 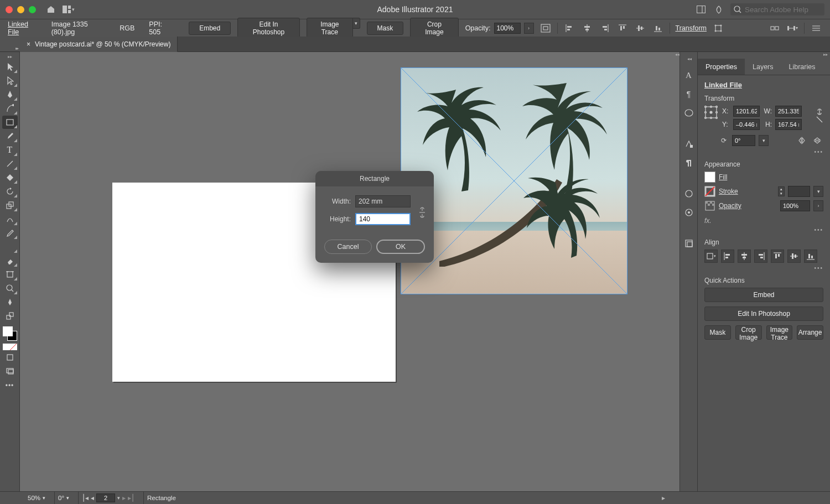 What do you see at coordinates (788, 111) in the screenshot?
I see `w-input` at bounding box center [788, 111].